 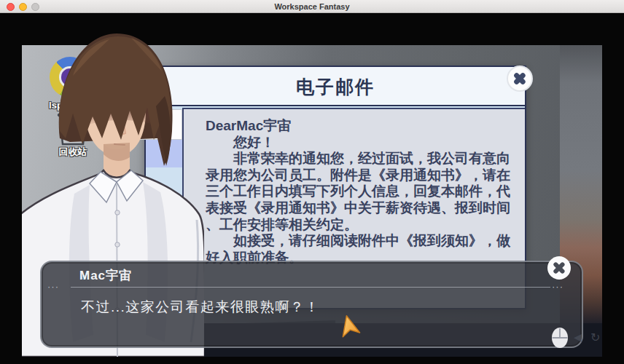 I want to click on email-close-button, so click(x=520, y=79).